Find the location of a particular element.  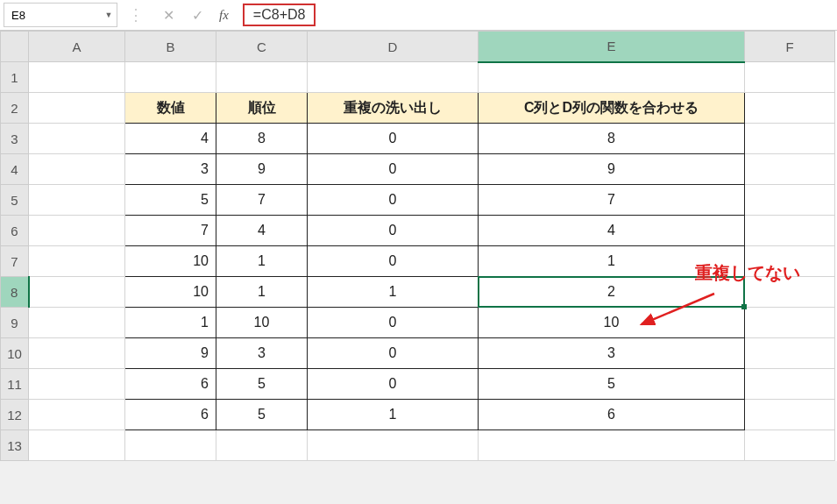

cell-A13 is located at coordinates (77, 445).